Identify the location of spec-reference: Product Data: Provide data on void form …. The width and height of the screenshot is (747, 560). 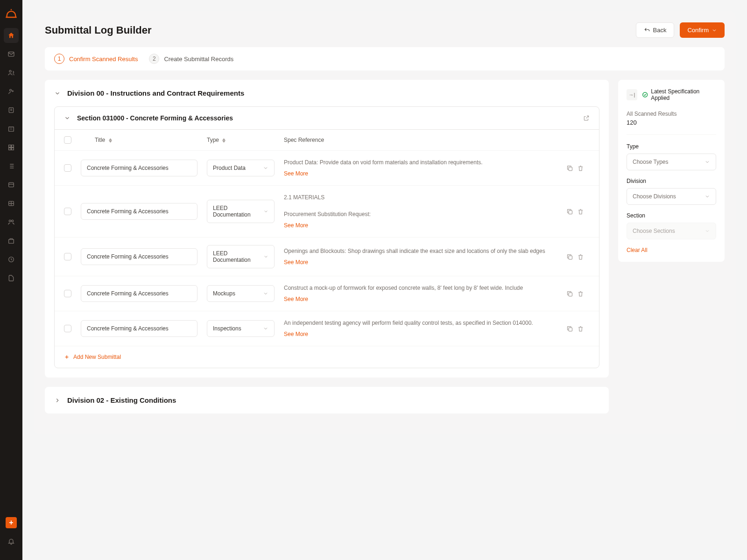
(420, 162).